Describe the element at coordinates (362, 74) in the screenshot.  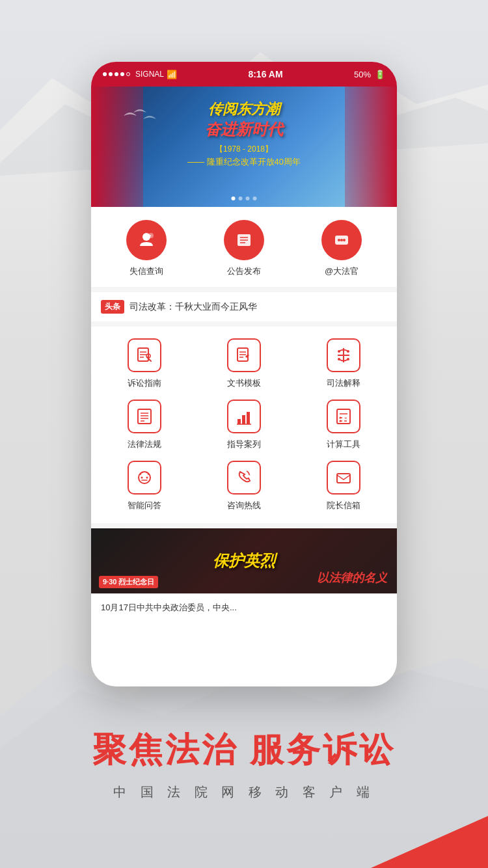
I see `battery-label: 50%` at that location.